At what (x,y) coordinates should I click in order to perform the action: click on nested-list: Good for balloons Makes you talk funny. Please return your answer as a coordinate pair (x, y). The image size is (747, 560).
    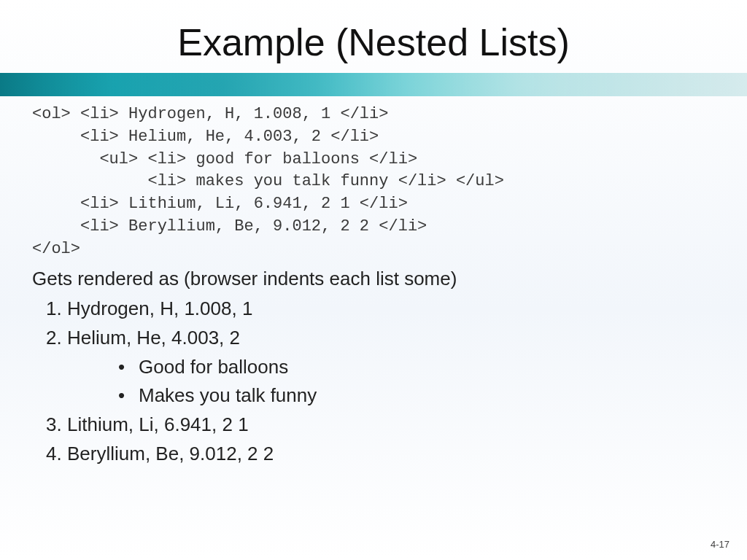
    Looking at the image, I should click on (417, 382).